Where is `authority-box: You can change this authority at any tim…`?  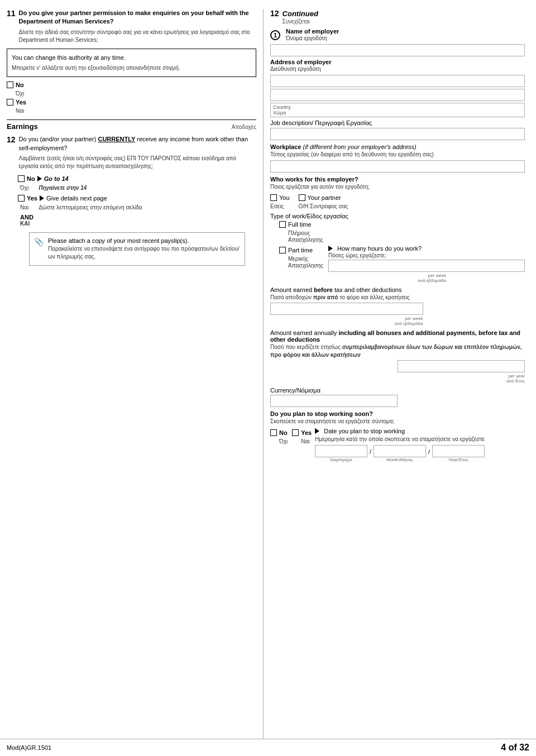
authority-box: You can change this authority at any tim… is located at coordinates (132, 63).